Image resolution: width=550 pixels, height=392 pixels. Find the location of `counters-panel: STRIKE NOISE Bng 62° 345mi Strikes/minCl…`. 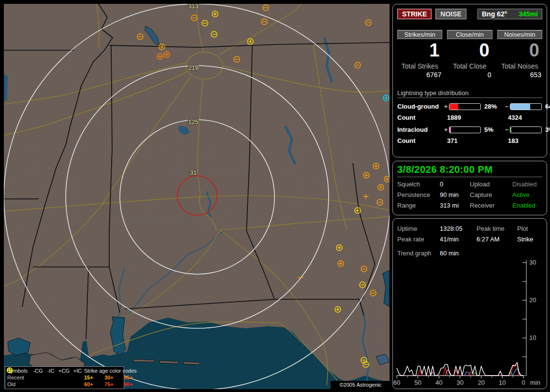

counters-panel: STRIKE NOISE Bng 62° 345mi Strikes/minCl… is located at coordinates (470, 81).